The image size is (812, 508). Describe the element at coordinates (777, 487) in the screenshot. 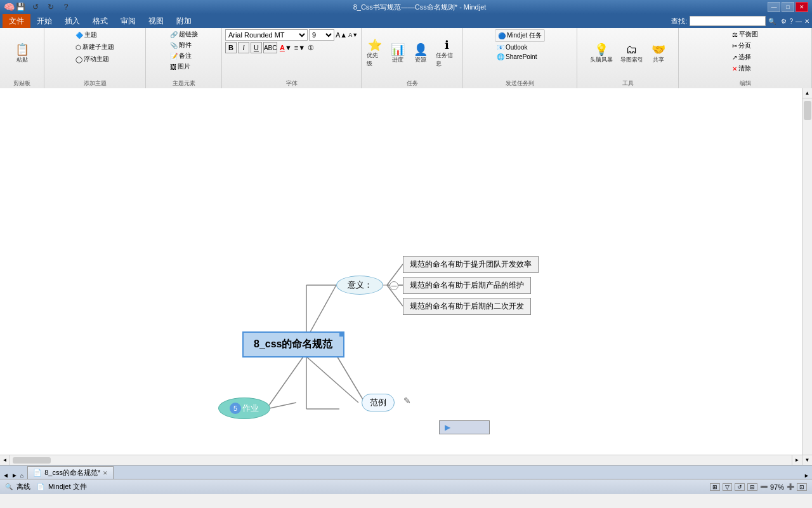

I see `zoom-level: 97%` at that location.